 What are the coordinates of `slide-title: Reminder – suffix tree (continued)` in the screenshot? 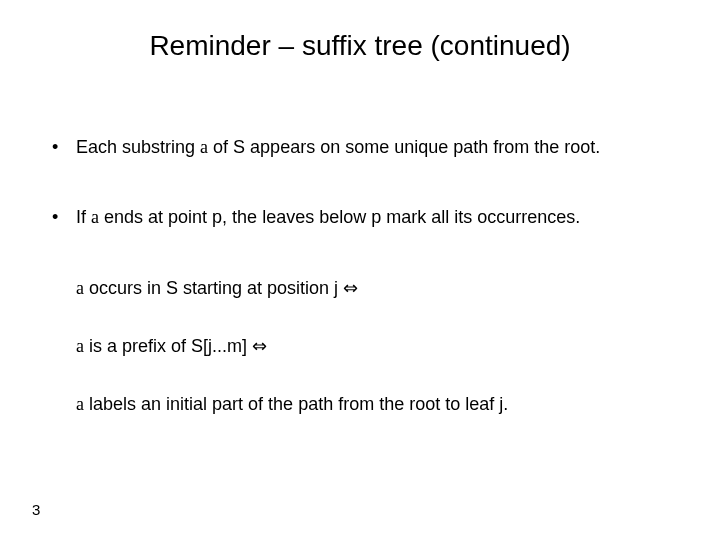 It's located at (360, 46).